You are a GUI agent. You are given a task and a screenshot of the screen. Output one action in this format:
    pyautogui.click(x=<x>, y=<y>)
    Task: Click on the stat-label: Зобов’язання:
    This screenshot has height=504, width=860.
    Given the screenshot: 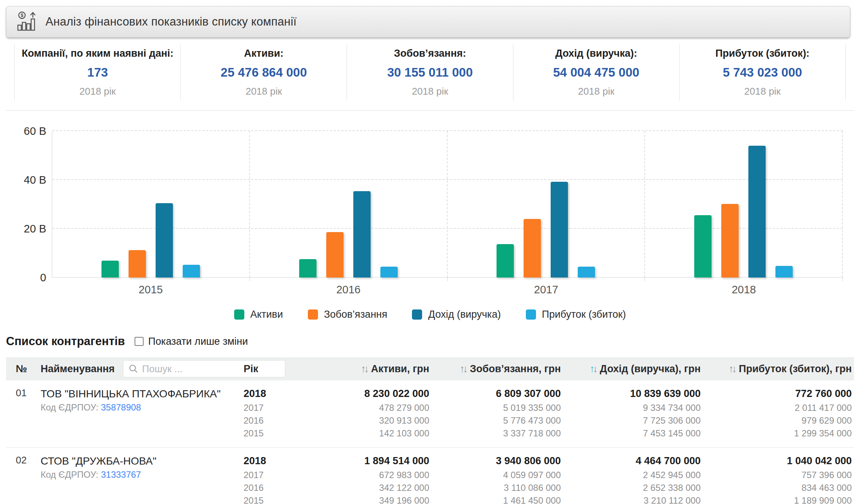 What is the action you would take?
    pyautogui.click(x=430, y=53)
    